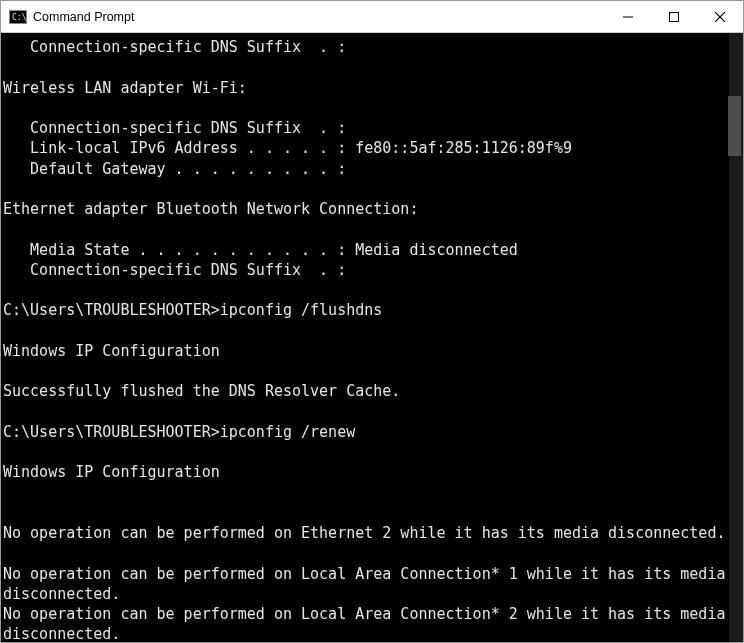 This screenshot has height=643, width=744. What do you see at coordinates (365, 432) in the screenshot?
I see `terminal-line: C:\Users\TROUBLESHOOTER>ipconfig /renew` at bounding box center [365, 432].